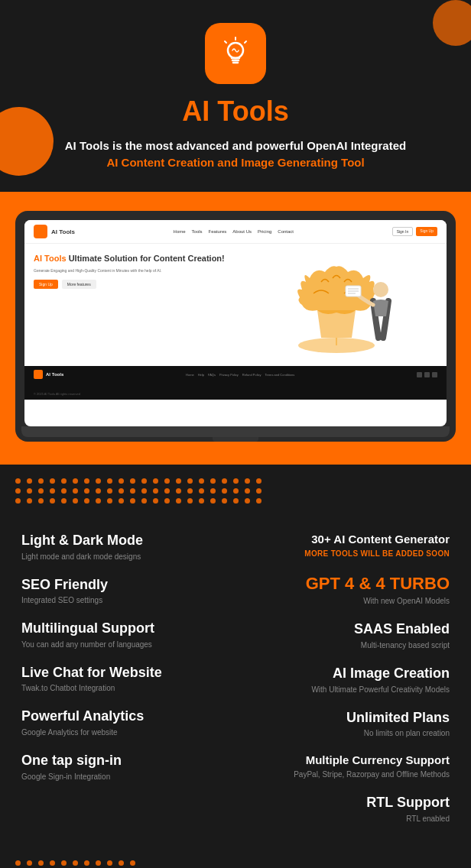  I want to click on screen-nav-buttons: Sign In Sign Up, so click(414, 232).